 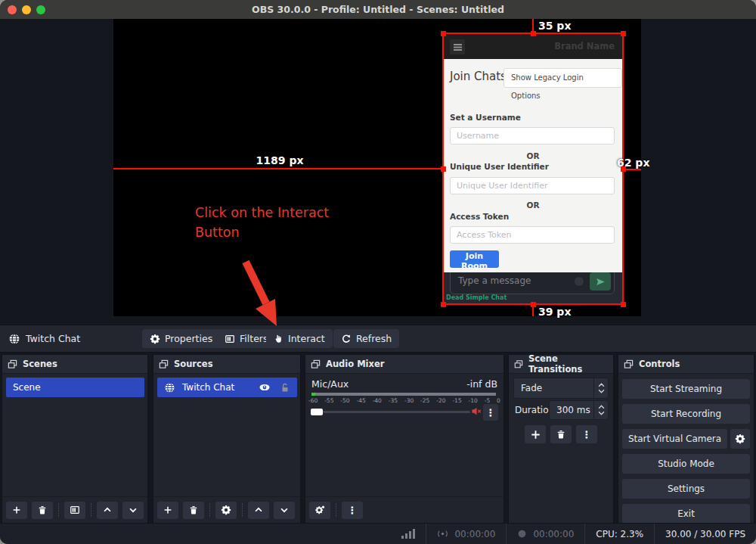 I want to click on right-measure-line, so click(x=634, y=169).